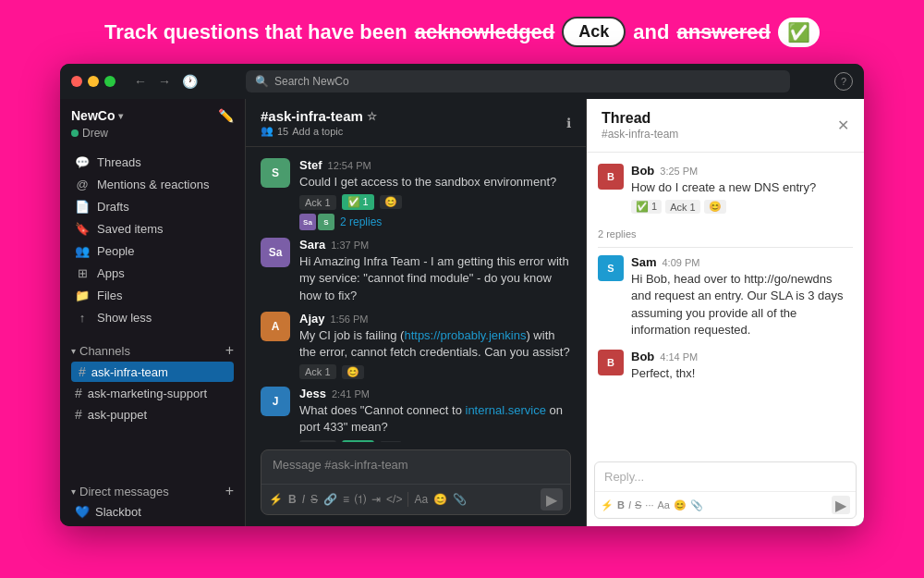 The image size is (924, 578). I want to click on dm-caret-icon: ▾, so click(74, 492).